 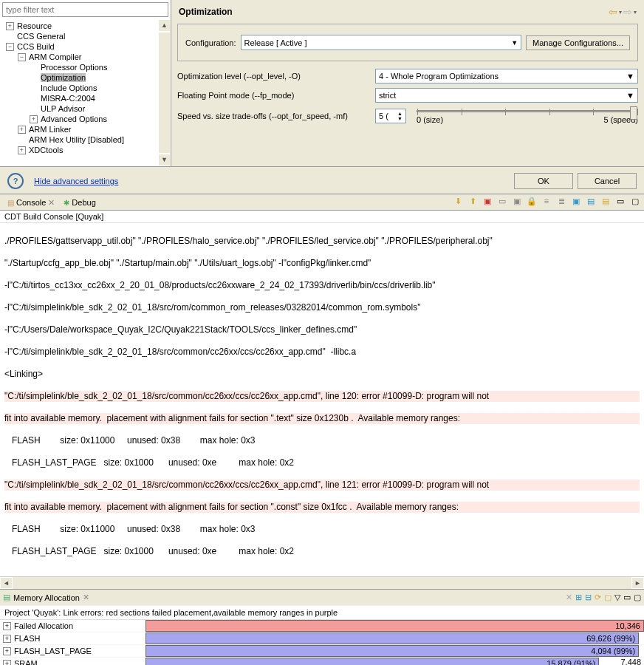 I want to click on memory-bar-cell: 69,626 (99%), so click(x=394, y=638).